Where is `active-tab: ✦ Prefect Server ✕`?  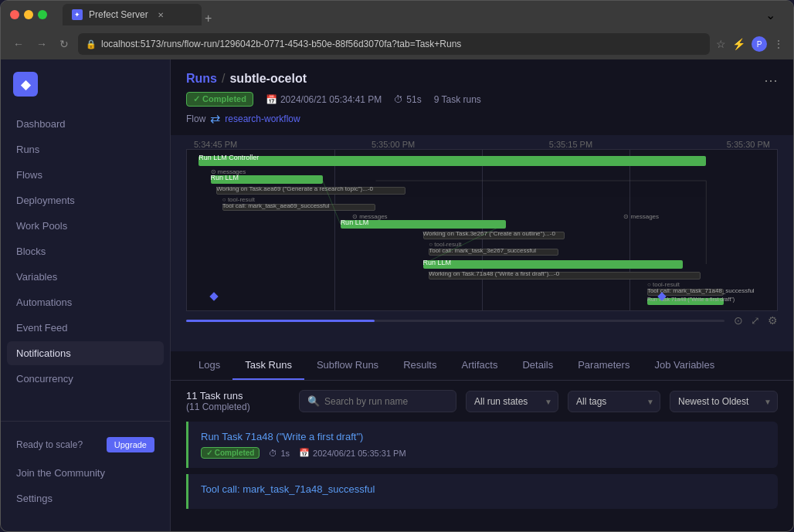
active-tab: ✦ Prefect Server ✕ is located at coordinates (132, 15).